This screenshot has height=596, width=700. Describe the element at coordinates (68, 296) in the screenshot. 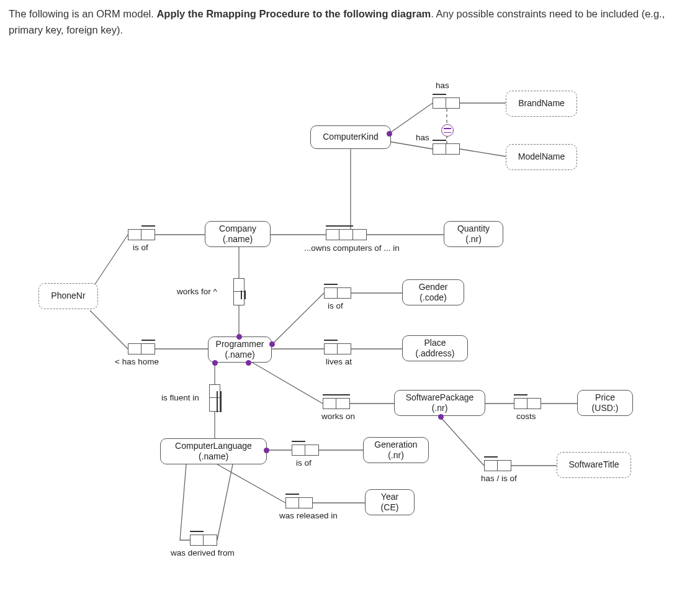

I see `value-phonenr: PhoneNr` at that location.